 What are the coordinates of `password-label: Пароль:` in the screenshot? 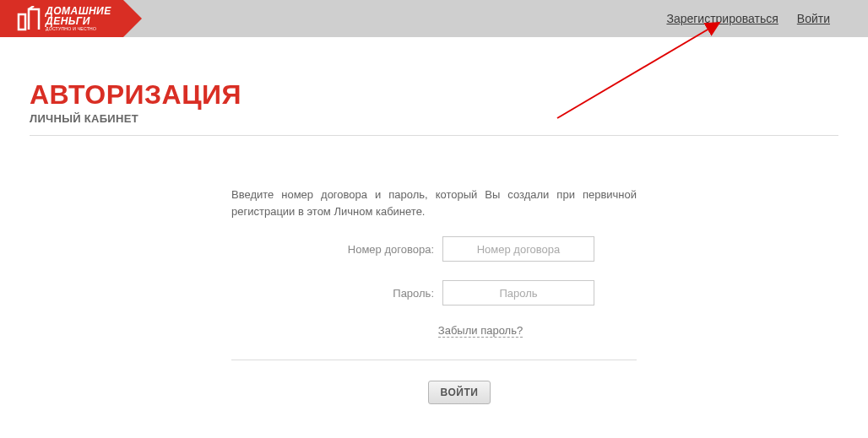 It's located at (354, 294).